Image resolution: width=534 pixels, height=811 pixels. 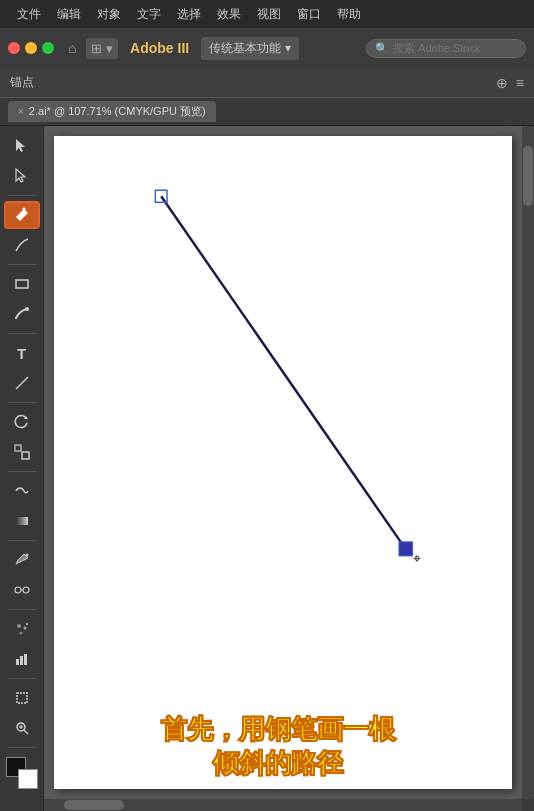 I want to click on tab-close-icon: ×, so click(x=21, y=112).